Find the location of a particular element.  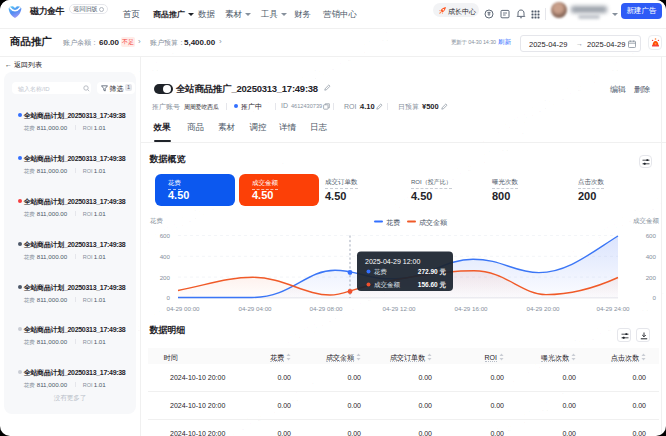

svg-text: 04-29 24:00 is located at coordinates (613, 308).